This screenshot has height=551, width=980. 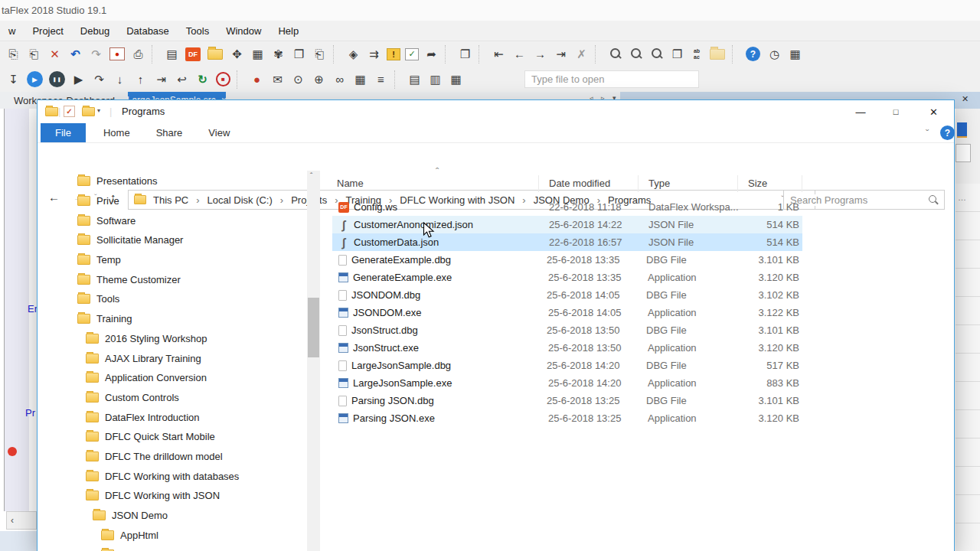 I want to click on database-explorer-icon: ▥, so click(x=435, y=80).